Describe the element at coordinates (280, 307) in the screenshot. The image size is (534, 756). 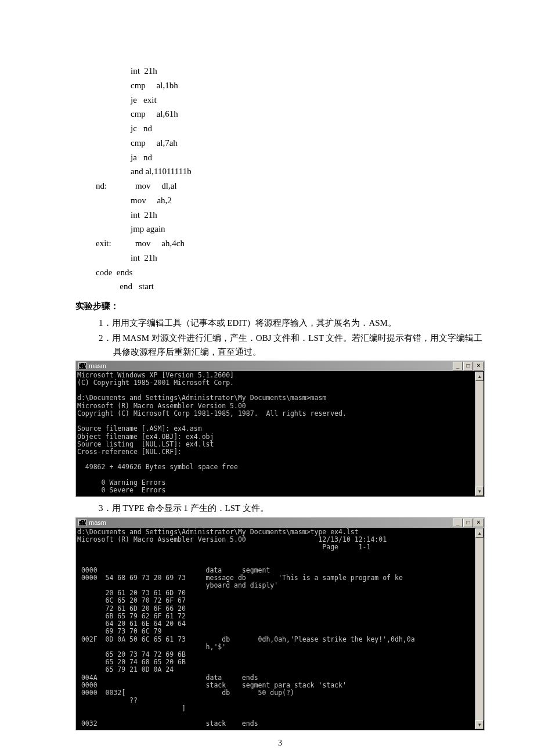
I see `section-heading-steps: 实验步骤：` at that location.